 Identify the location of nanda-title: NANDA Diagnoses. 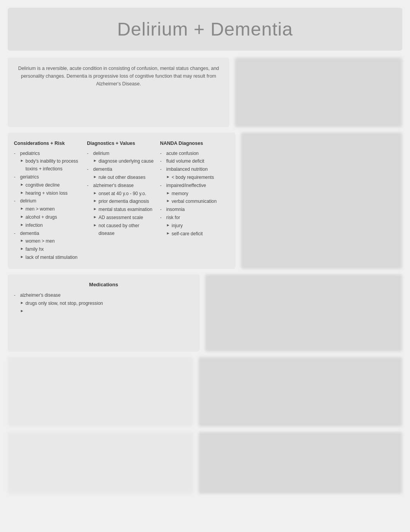
(195, 144).